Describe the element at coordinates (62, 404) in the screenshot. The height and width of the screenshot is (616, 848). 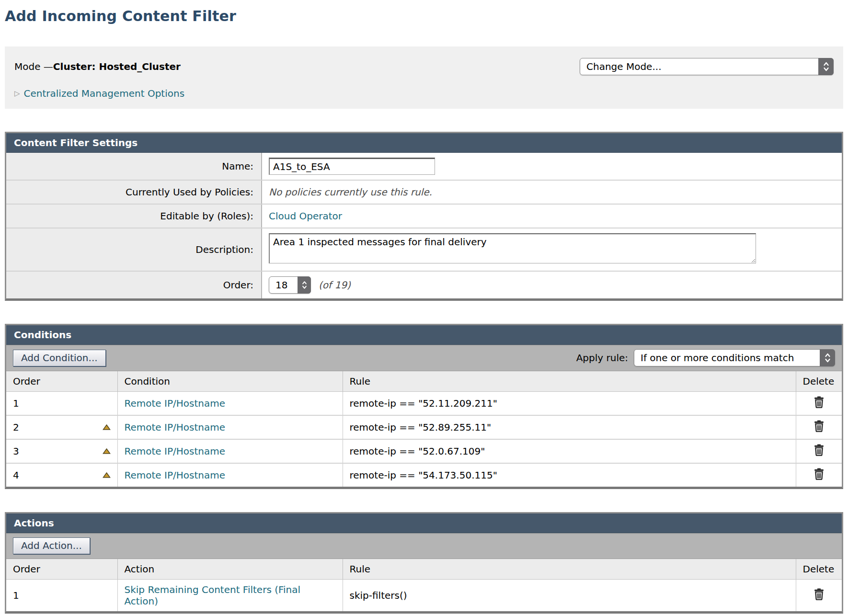
I see `condition-order: 1` at that location.